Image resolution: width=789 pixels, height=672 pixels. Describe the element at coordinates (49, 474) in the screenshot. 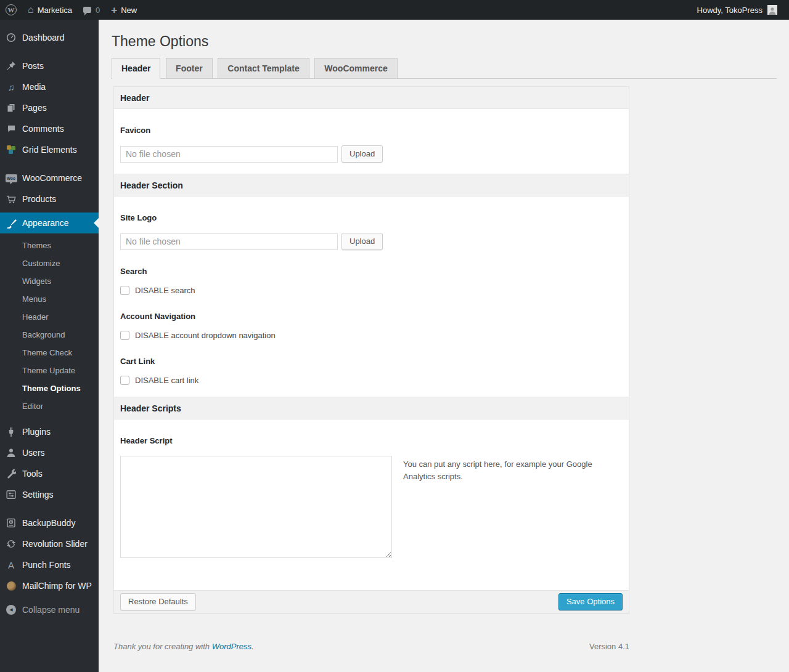

I see `sidebar-item-tools: Tools` at that location.